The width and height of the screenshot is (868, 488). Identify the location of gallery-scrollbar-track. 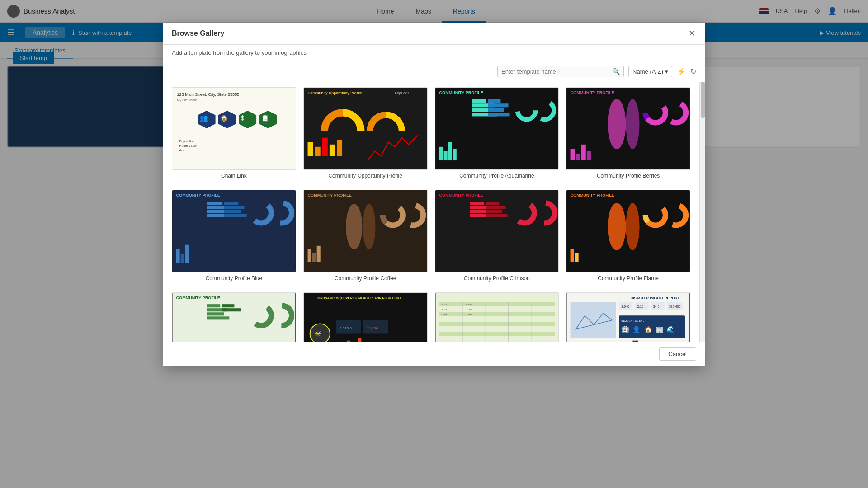
(703, 211).